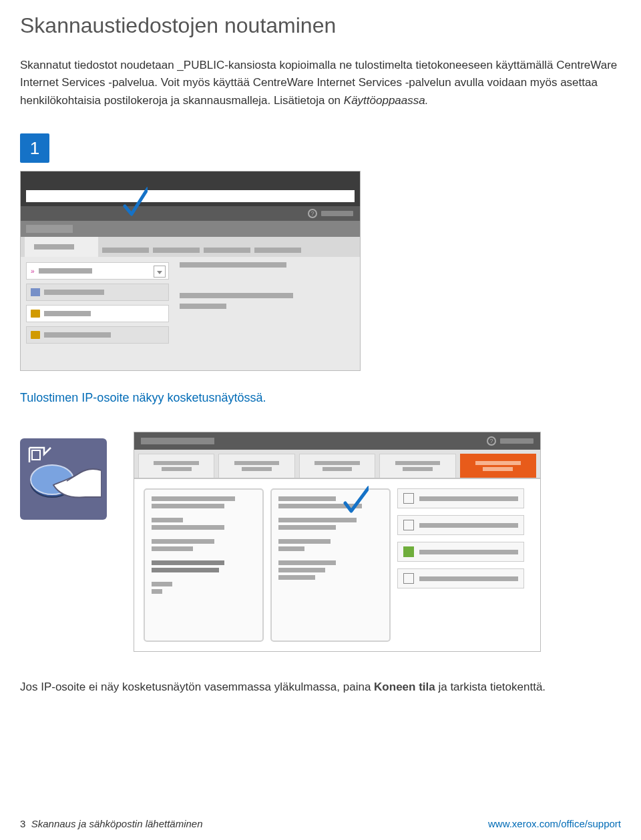 The height and width of the screenshot is (840, 641). I want to click on intro-paragraph: Skannatut tiedostot noudetaan _PUBLIC-ka…, so click(320, 83).